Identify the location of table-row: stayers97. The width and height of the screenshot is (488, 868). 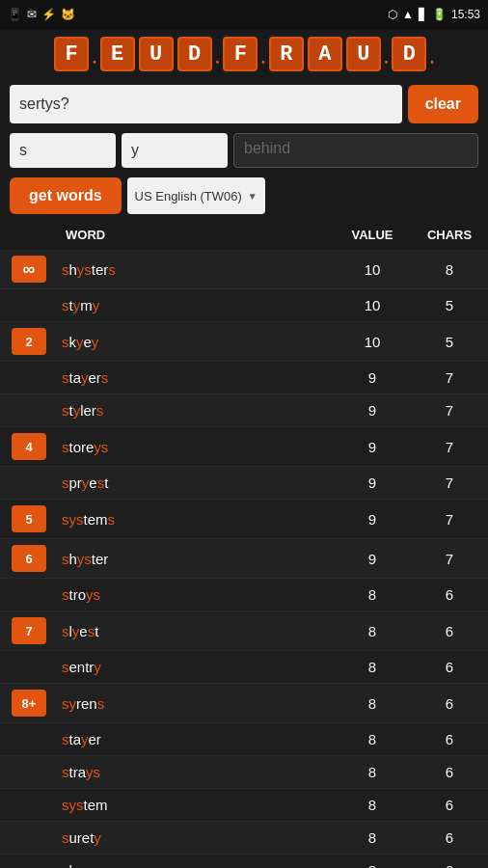
(244, 378).